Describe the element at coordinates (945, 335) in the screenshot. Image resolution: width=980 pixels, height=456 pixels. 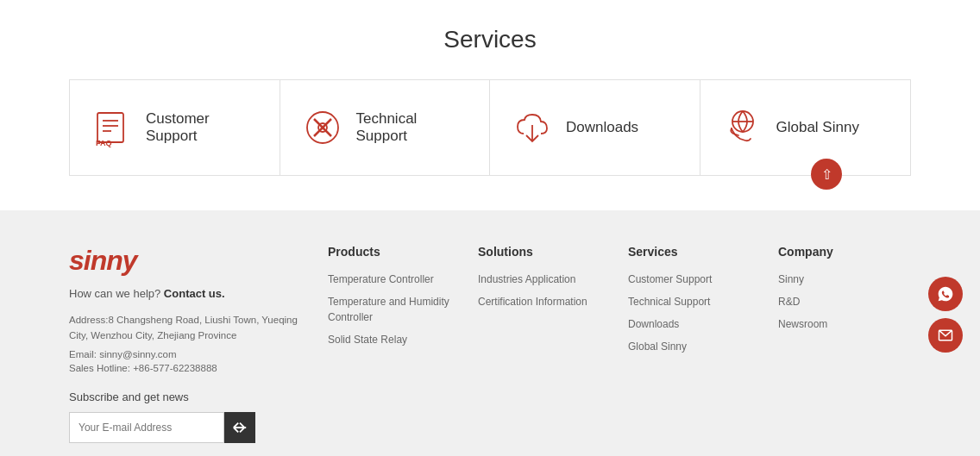
I see `email-button` at that location.